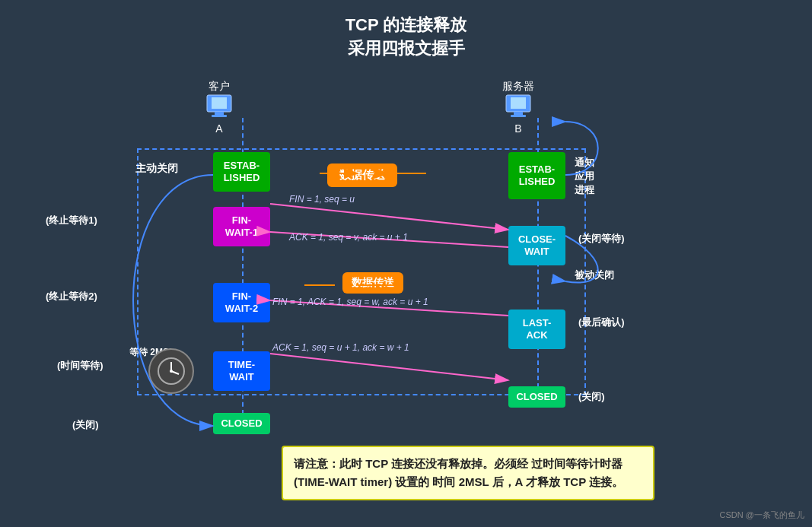  I want to click on label-passive-close: 被动关闭, so click(594, 275).